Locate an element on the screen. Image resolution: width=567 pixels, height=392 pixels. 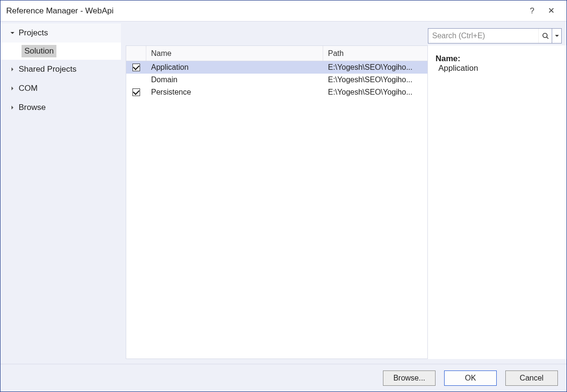
window-title: Reference Manager - WebApi is located at coordinates (264, 11).